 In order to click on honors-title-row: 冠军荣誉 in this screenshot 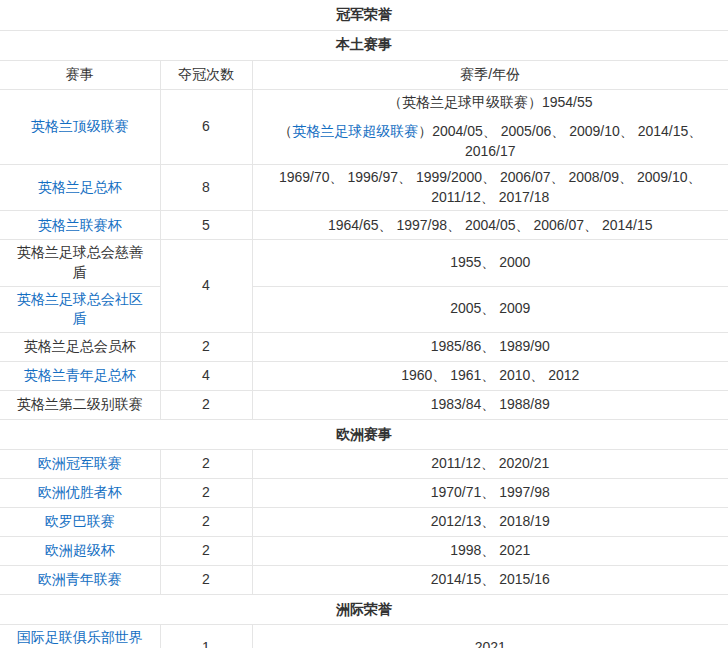, I will do `click(364, 15)`.